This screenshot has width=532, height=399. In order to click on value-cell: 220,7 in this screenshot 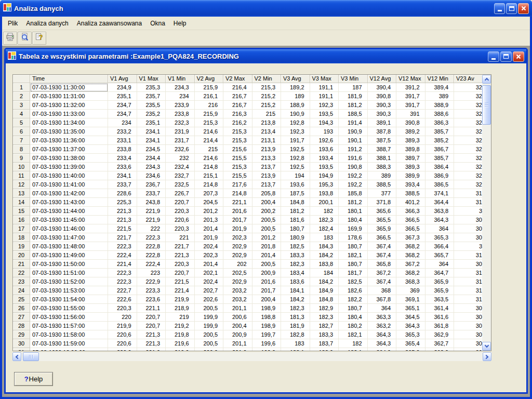, I will do `click(180, 273)`.